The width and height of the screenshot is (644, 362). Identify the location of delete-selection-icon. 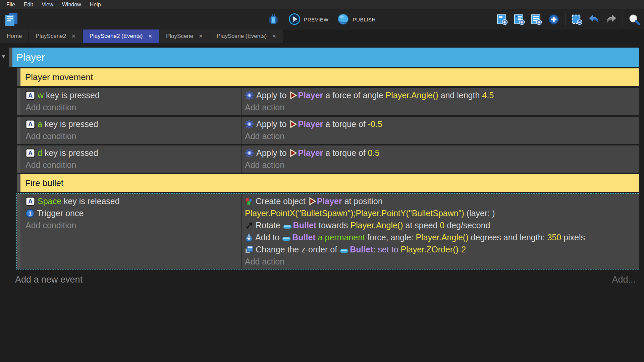
(577, 19).